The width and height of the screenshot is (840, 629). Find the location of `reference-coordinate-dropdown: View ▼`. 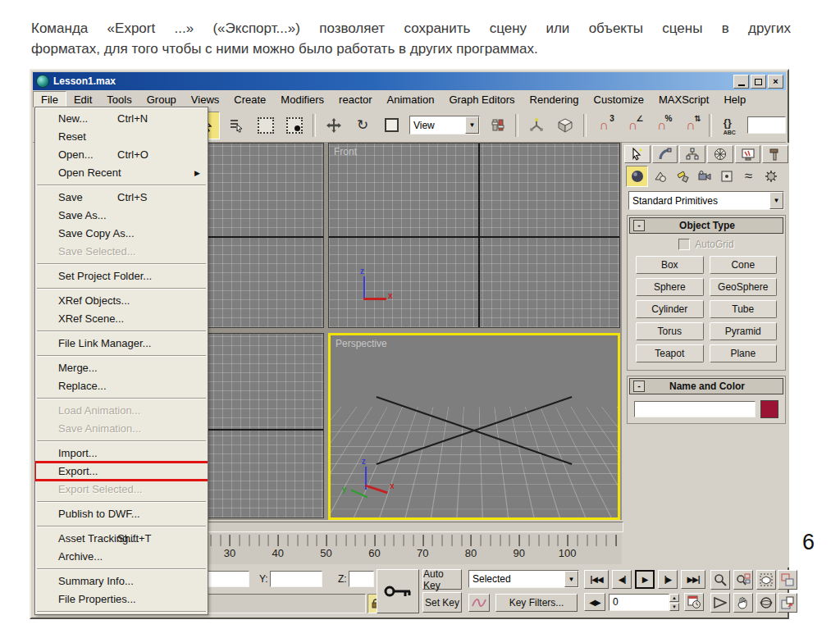

reference-coordinate-dropdown: View ▼ is located at coordinates (445, 125).